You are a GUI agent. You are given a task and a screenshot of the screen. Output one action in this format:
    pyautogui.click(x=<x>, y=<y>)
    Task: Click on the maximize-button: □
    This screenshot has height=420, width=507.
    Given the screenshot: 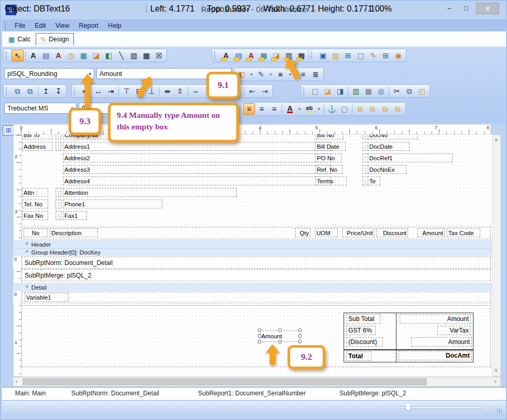 What is the action you would take?
    pyautogui.click(x=466, y=8)
    